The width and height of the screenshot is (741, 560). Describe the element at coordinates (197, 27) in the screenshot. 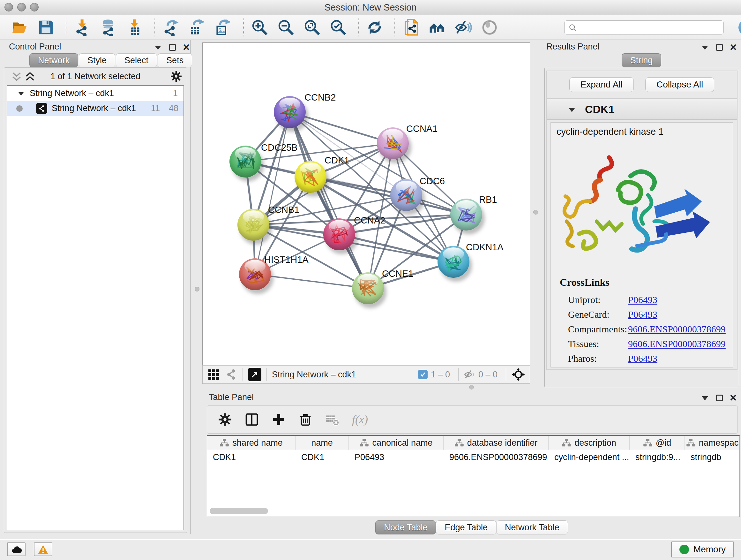

I see `export-table-button` at that location.